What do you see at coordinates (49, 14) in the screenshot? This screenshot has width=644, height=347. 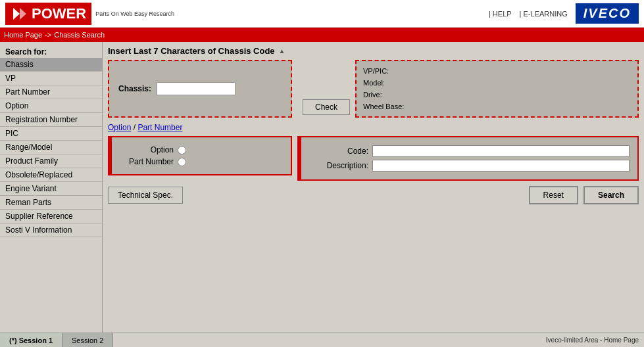 I see `power-logo: POWER` at bounding box center [49, 14].